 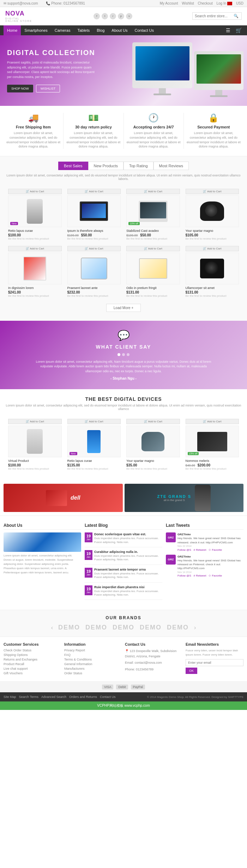 I want to click on hero-monitors, so click(x=188, y=68).